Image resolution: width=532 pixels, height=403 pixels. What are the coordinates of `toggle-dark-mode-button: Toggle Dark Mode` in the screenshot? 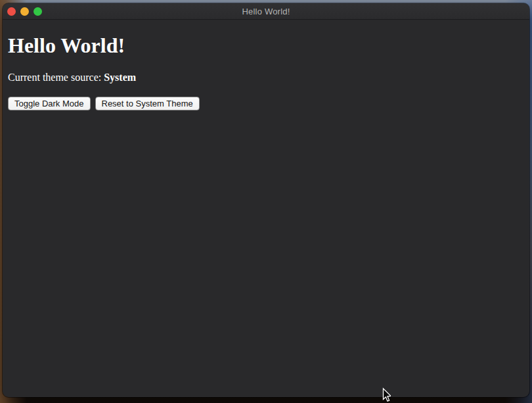 It's located at (49, 104).